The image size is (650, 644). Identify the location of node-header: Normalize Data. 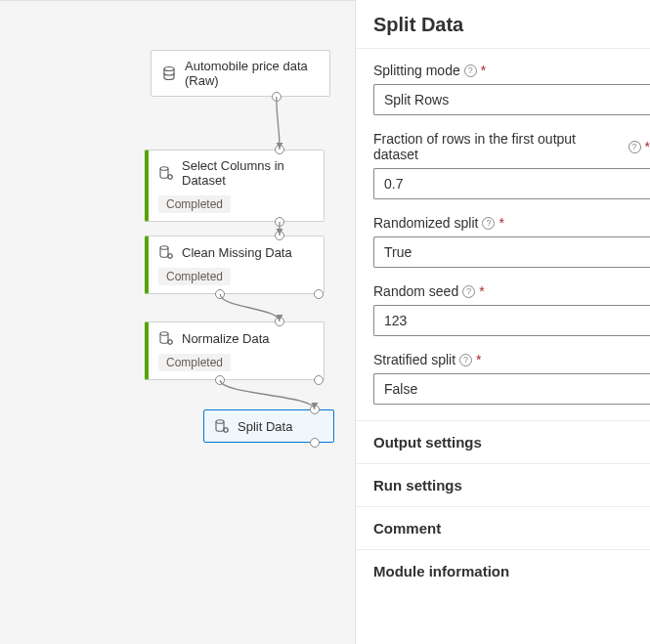
(237, 338).